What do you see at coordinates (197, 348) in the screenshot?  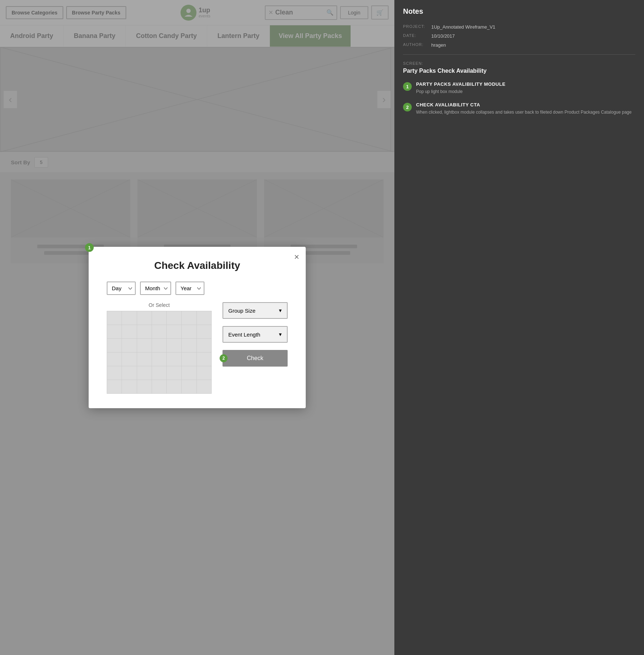 I see `modal-body: Or Select` at bounding box center [197, 348].